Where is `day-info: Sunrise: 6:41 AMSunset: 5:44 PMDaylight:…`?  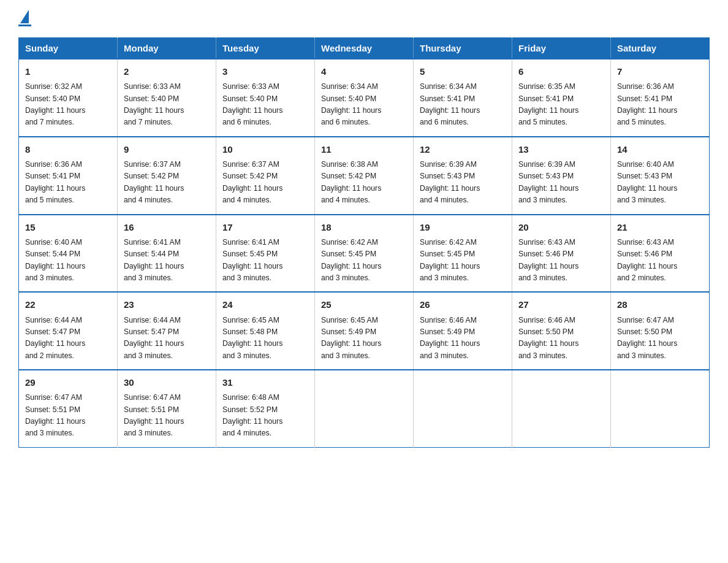
day-info: Sunrise: 6:41 AMSunset: 5:44 PMDaylight:… is located at coordinates (154, 260).